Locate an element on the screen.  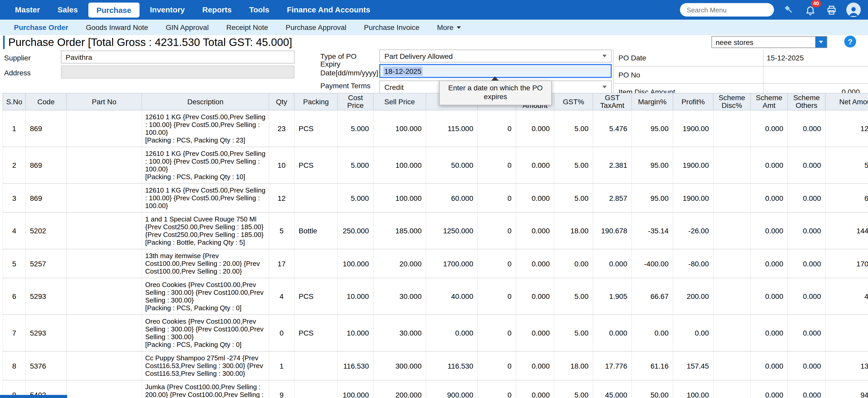
cell-margin-pct: 95.00 is located at coordinates (652, 129).